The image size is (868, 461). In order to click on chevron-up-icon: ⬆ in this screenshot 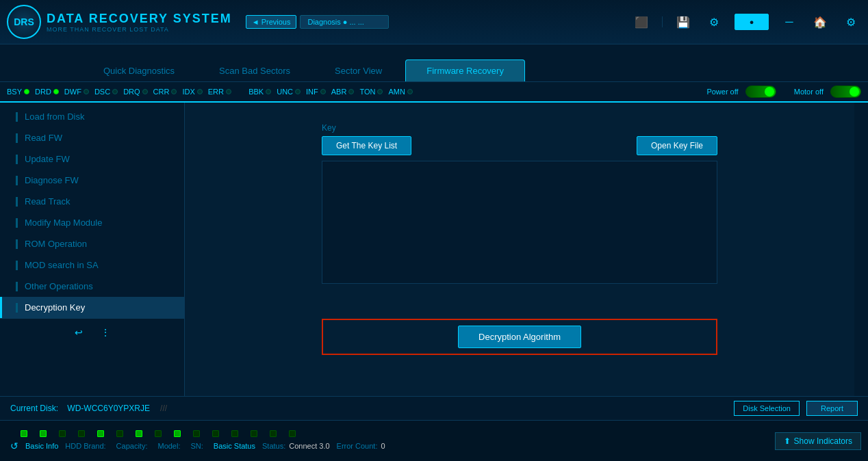, I will do `click(787, 441)`.